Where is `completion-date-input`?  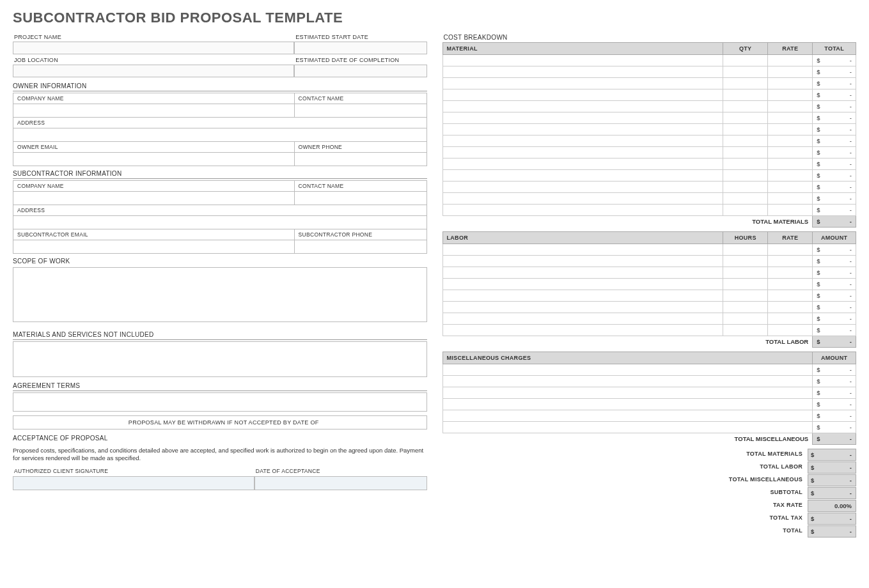
completion-date-input is located at coordinates (361, 71).